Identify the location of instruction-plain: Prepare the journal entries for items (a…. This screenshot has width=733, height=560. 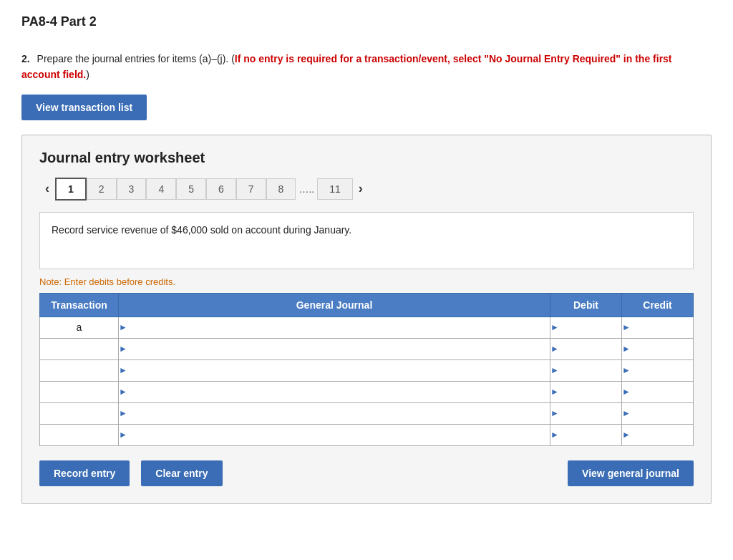
(136, 59).